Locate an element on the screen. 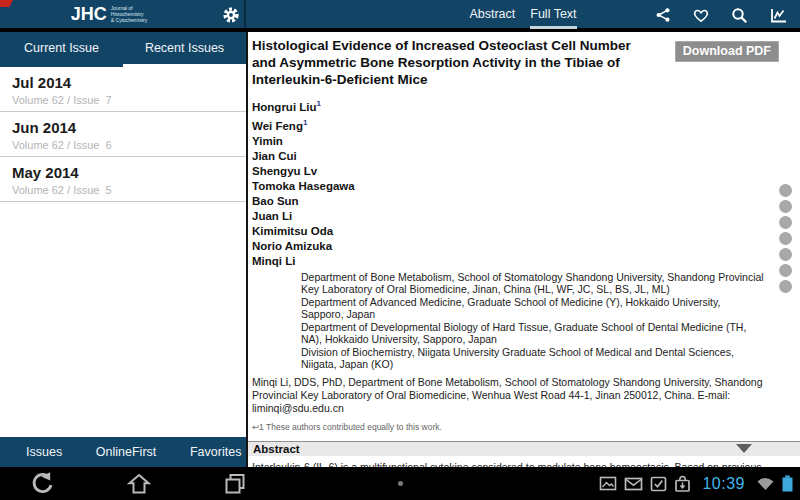 The height and width of the screenshot is (500, 800). nav-item-issues: Issues is located at coordinates (44, 452).